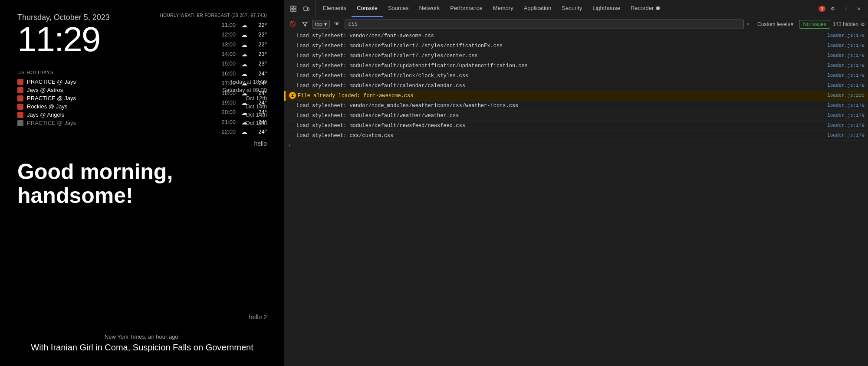 Image resolution: width=868 pixels, height=366 pixels. I want to click on weather-time: 17:00, so click(227, 83).